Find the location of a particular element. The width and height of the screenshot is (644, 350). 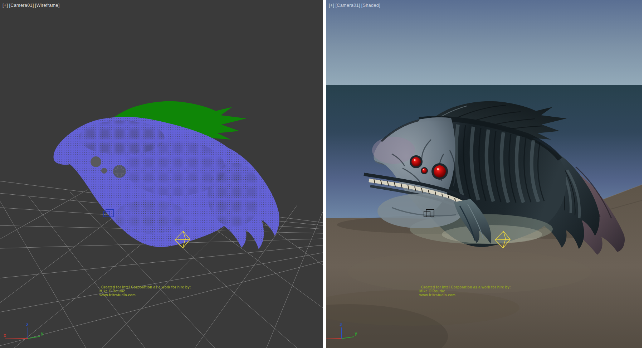

viewport-label-shaded: [+] [Camera01] [Shaded] is located at coordinates (355, 5).